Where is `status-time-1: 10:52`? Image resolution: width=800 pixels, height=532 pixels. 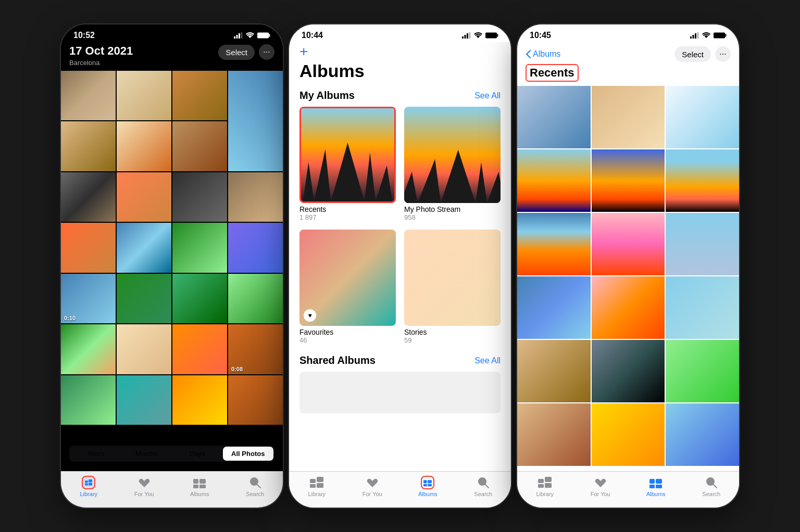 status-time-1: 10:52 is located at coordinates (84, 35).